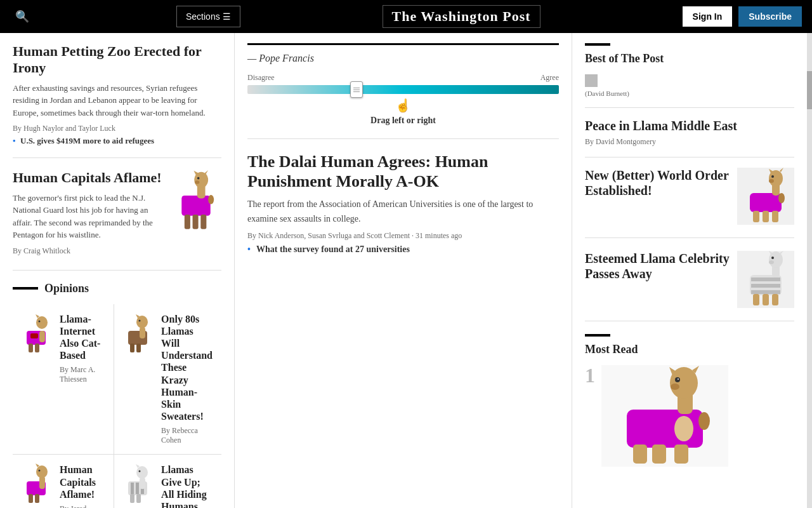  What do you see at coordinates (690, 142) in the screenshot?
I see `best-item-1-byline: By David Montgomery` at bounding box center [690, 142].